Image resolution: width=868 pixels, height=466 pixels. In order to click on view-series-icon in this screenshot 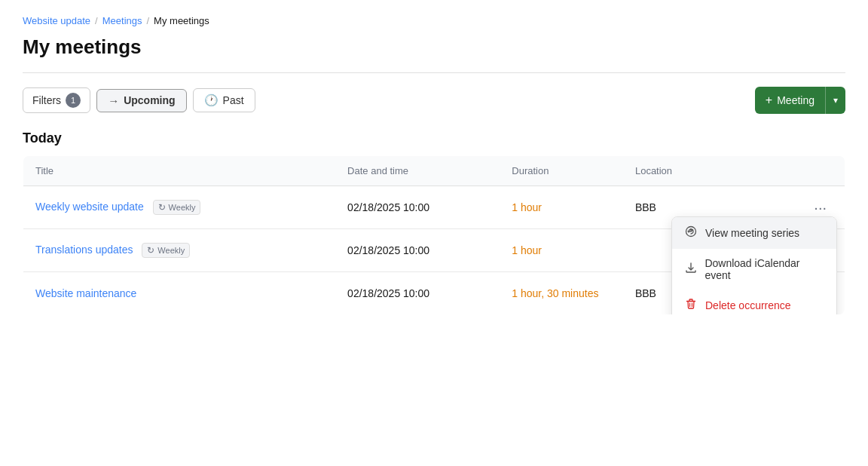, I will do `click(691, 233)`.